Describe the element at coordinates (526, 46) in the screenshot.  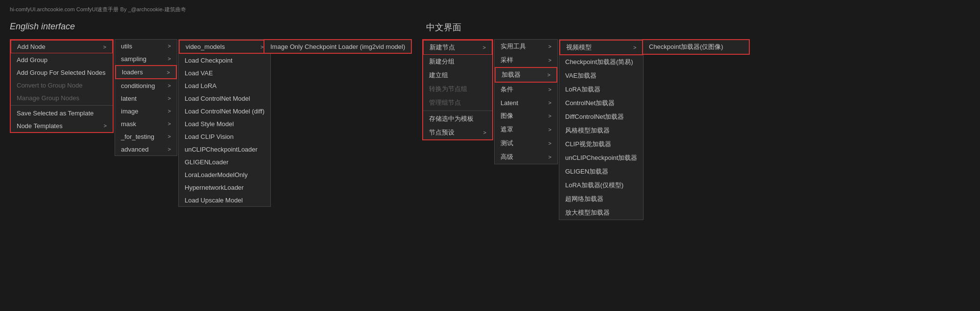
I see `chinese-utils-item-0: 实用工具>` at that location.